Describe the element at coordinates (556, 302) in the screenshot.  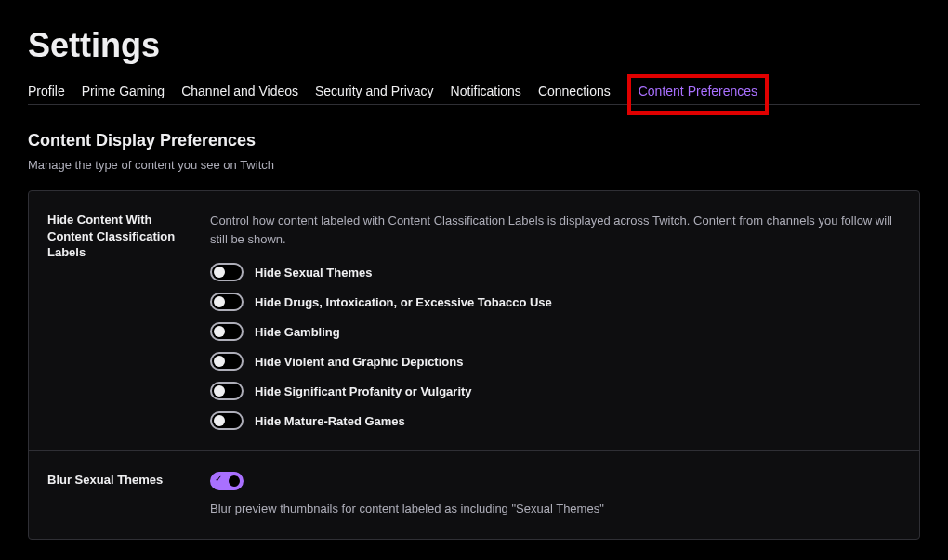
I see `toggle-item-drugs: Hide Drugs, Intoxication, or Excessive T…` at that location.